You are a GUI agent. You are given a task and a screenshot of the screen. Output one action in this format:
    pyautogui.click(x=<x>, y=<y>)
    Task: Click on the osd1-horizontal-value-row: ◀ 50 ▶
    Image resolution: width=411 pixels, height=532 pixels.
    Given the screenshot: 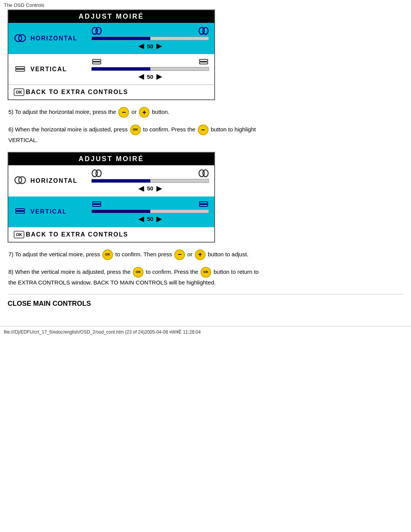 What is the action you would take?
    pyautogui.click(x=150, y=46)
    